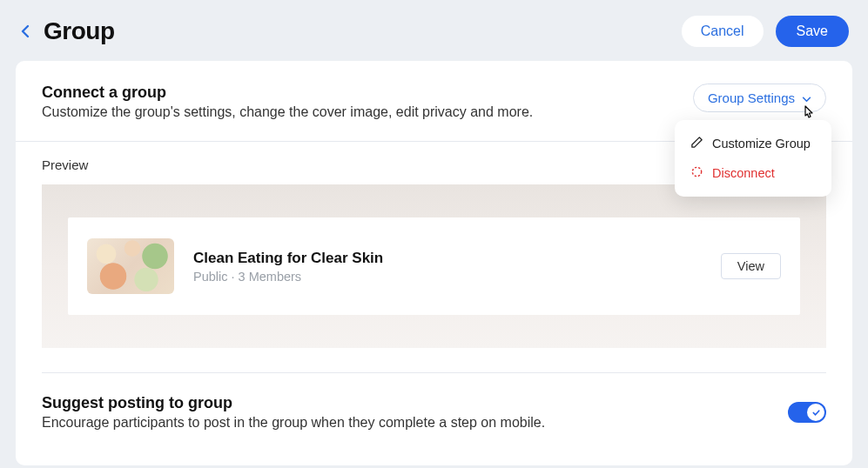 The image size is (868, 468). Describe the element at coordinates (79, 31) in the screenshot. I see `page-title: Group` at that location.